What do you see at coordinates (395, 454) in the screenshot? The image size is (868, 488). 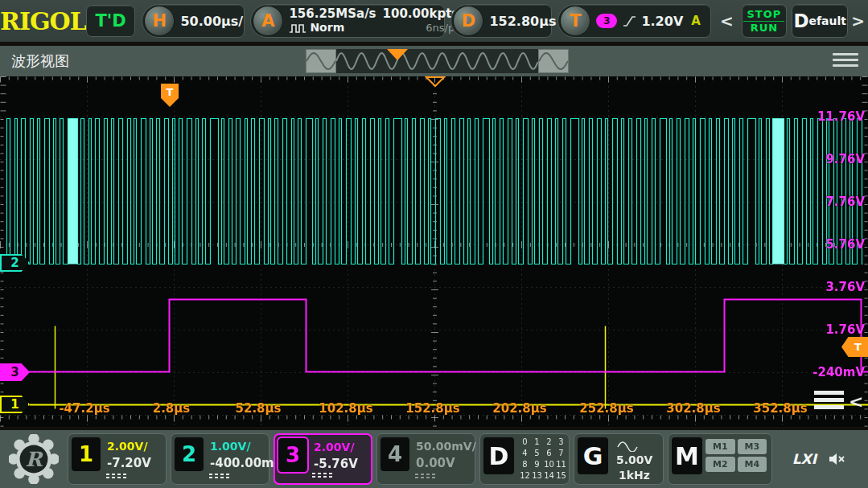 I see `channel4-number: 4` at bounding box center [395, 454].